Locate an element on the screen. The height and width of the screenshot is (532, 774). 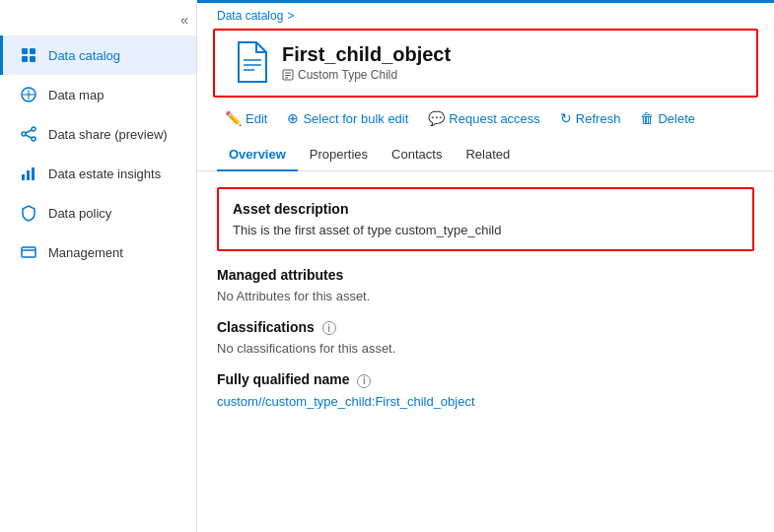
asset-info: First_child_object Custom Type Child is located at coordinates (367, 63).